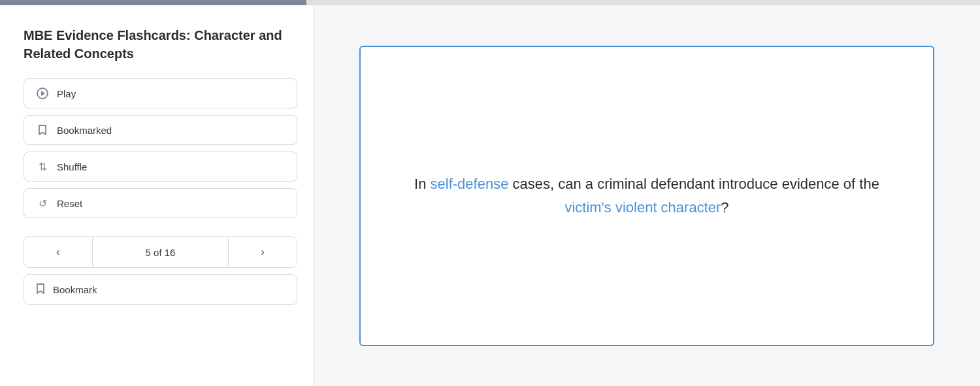  What do you see at coordinates (57, 252) in the screenshot?
I see `prev-icon: ‹` at bounding box center [57, 252].